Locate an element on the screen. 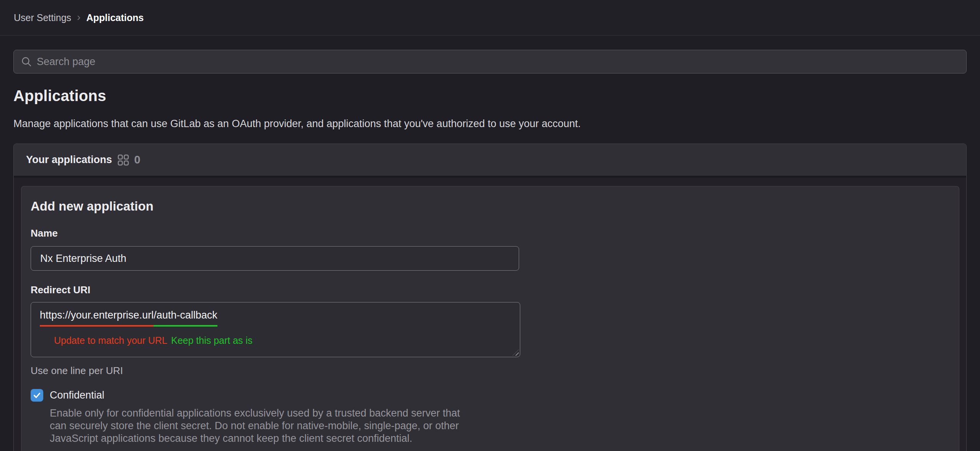 The image size is (980, 451). help-line: Enable only for confidential application… is located at coordinates (505, 413).